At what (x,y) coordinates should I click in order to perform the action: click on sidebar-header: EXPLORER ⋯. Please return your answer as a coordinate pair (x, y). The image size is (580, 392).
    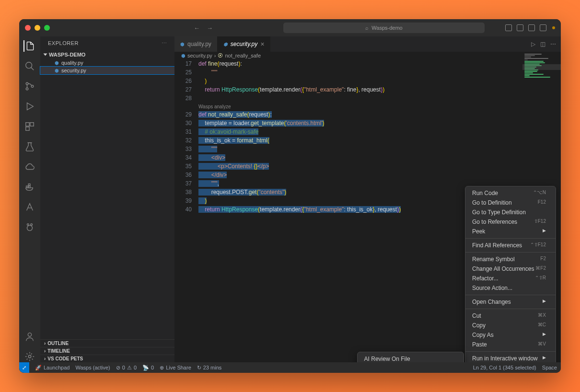
    Looking at the image, I should click on (107, 43).